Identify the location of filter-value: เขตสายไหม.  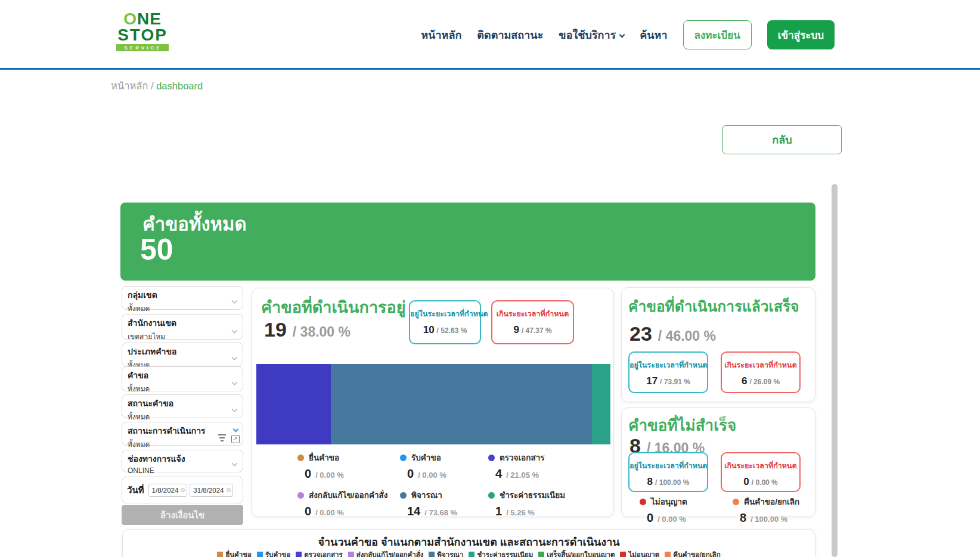
(182, 336).